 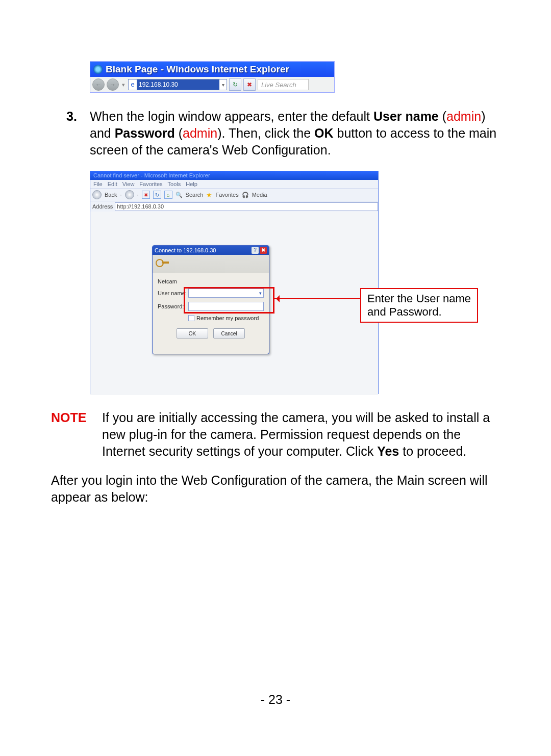 I want to click on auth-titlebar: Connect to 192.168.0.30 ? ✖, so click(x=211, y=250).